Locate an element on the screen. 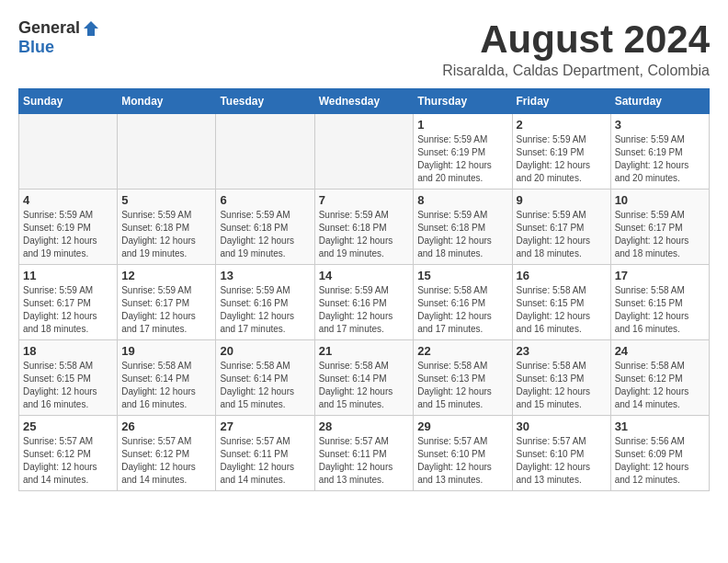 This screenshot has height=563, width=728. day-number: 30 is located at coordinates (562, 427).